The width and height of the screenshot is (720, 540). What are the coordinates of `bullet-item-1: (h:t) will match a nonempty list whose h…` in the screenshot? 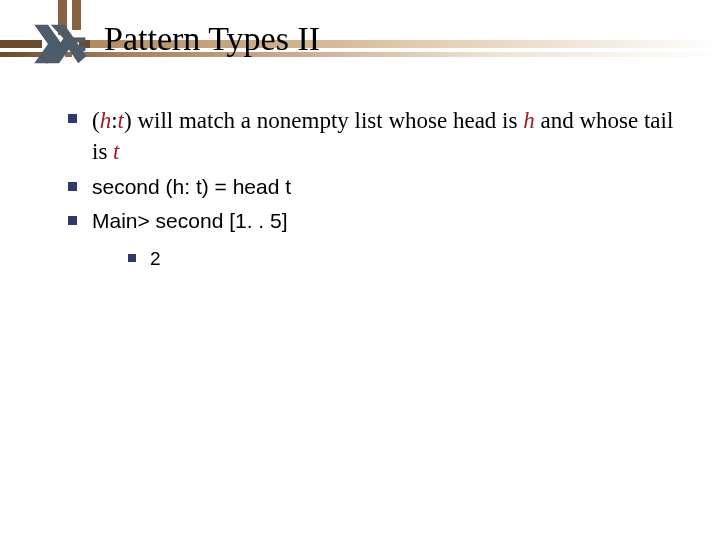 It's located at (372, 136).